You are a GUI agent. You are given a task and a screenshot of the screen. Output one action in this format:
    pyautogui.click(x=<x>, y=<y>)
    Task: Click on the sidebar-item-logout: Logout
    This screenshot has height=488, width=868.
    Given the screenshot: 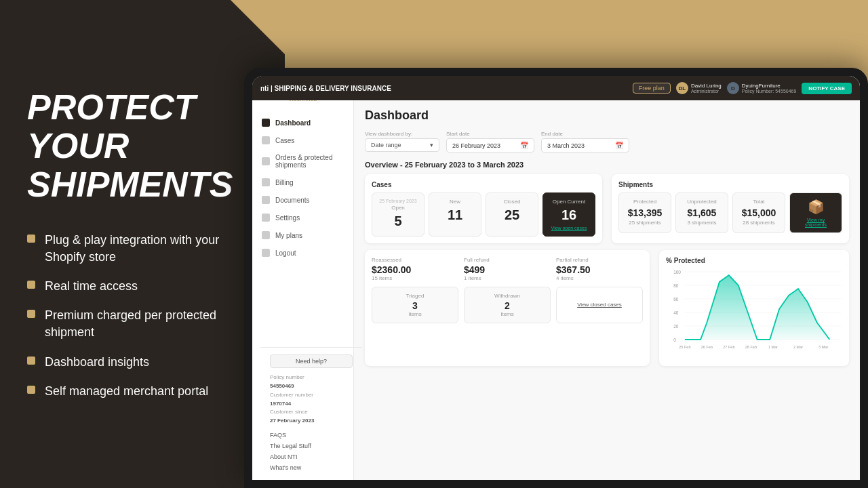 What is the action you would take?
    pyautogui.click(x=302, y=253)
    